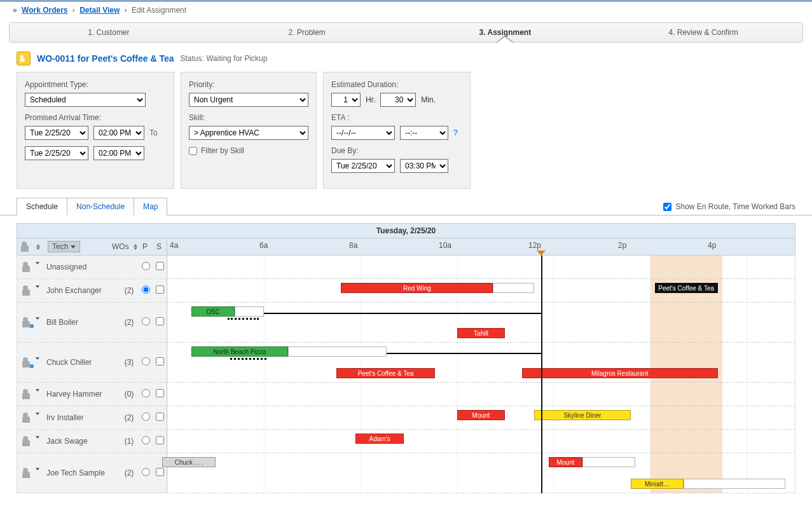 Image resolution: width=812 pixels, height=520 pixels. Describe the element at coordinates (213, 311) in the screenshot. I see `work-order-bar: OSC` at that location.